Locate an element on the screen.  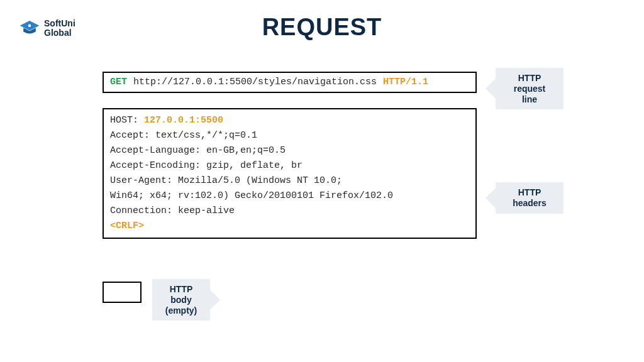
header-host: HOST: 127.0.0.1:5500 is located at coordinates (289, 121).